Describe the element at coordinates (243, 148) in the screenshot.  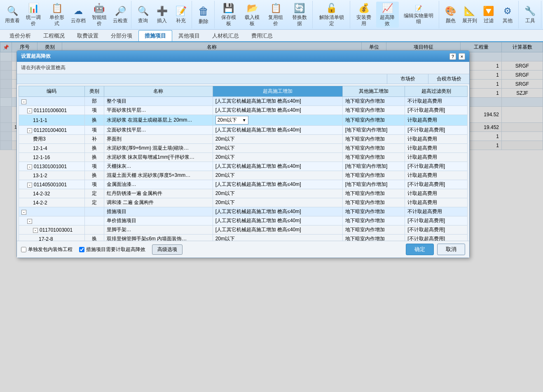
I see `dialog-table-row: 12-1-4换水泥砂浆(厚9+6mm) 混凝土墙(砌块…20m以下地下暗室内作增…` at that location.